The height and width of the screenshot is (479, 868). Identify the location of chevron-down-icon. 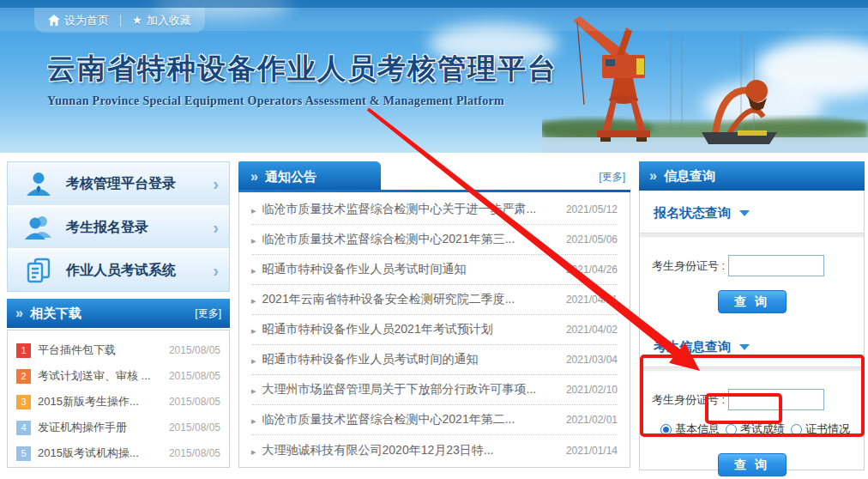
(744, 213).